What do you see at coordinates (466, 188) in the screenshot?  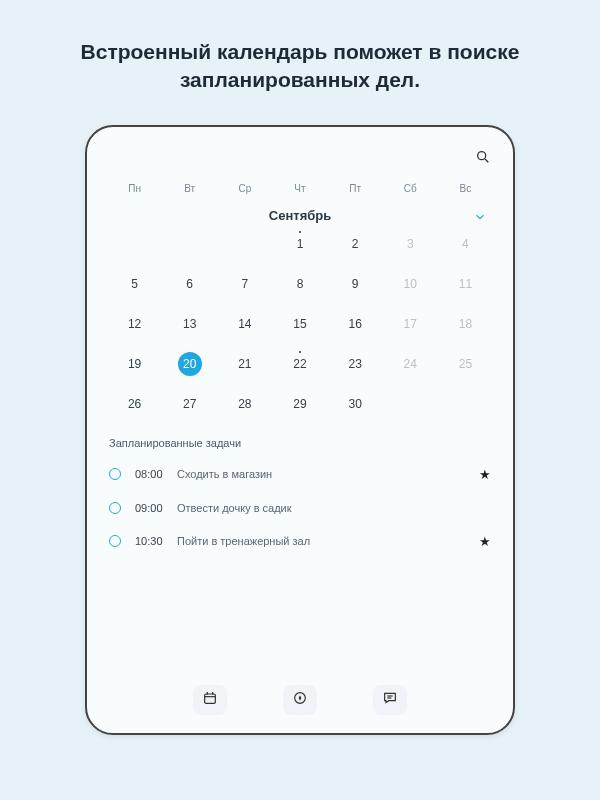 I see `weekday: Вс` at bounding box center [466, 188].